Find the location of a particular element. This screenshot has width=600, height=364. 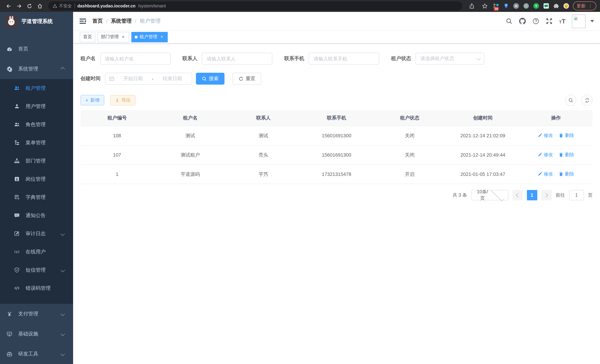

column-header: 租户编号 is located at coordinates (117, 118).